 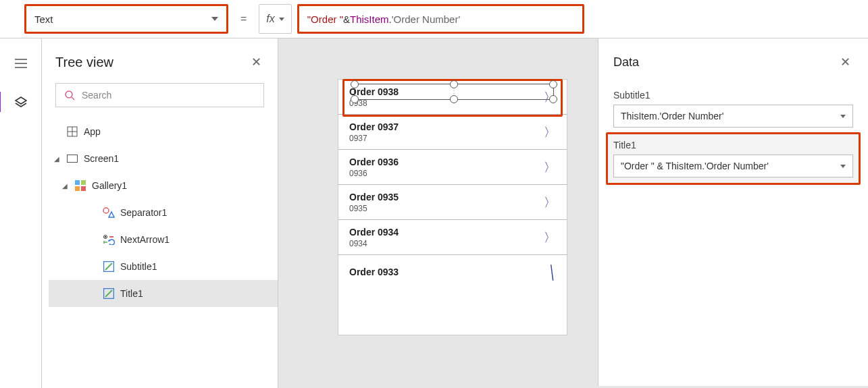 I want to click on search-input: Search, so click(x=159, y=95).